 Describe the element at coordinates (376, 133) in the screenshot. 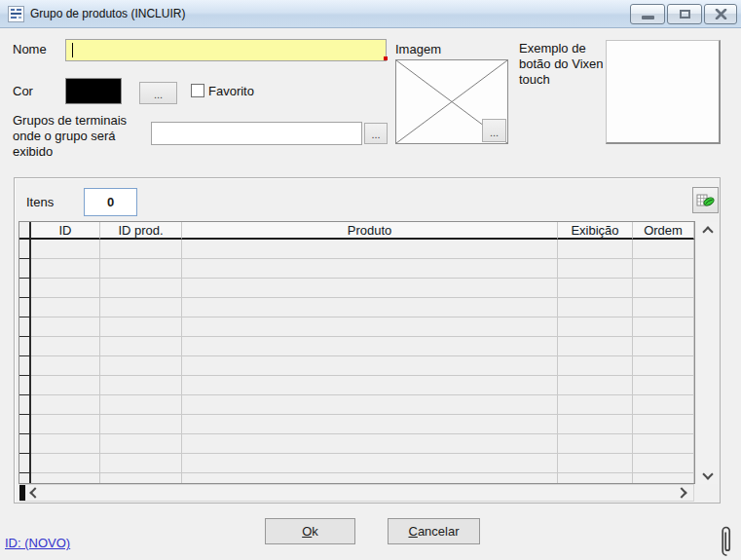

I see `grupos-terminais-browse-button: ...` at that location.